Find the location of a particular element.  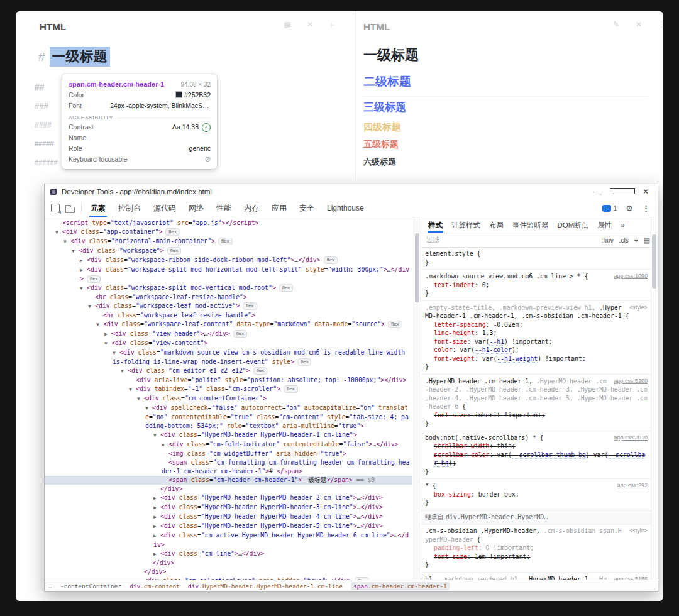

styles-tool-: + is located at coordinates (636, 240).